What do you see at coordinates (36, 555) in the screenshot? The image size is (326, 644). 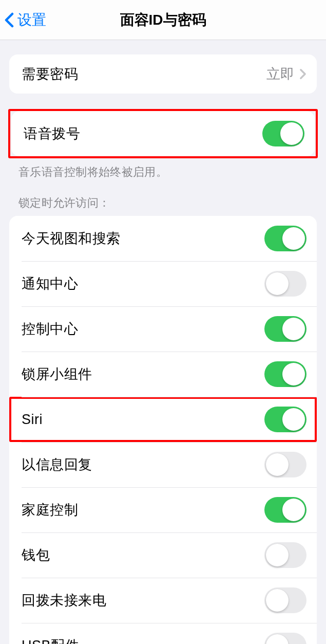 I see `wallet-label: 钱包` at bounding box center [36, 555].